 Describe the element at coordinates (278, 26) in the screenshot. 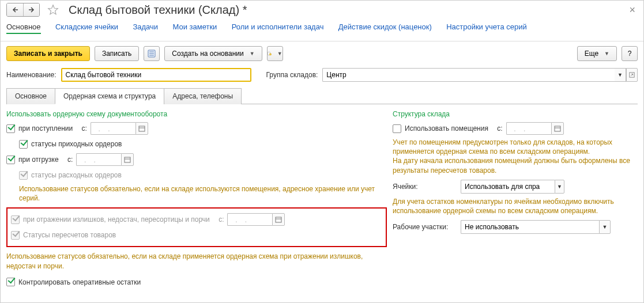

I see `section-roles: Роли и исполнители задач` at that location.